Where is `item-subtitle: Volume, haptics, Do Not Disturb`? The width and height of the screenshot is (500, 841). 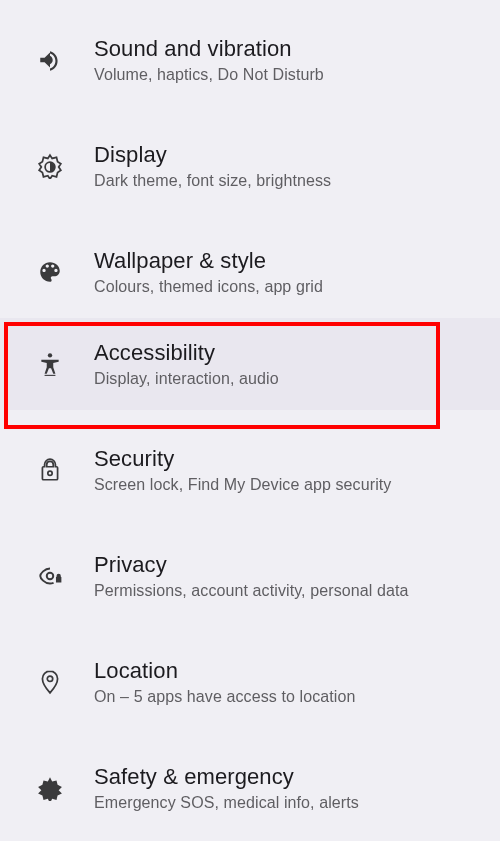
item-subtitle: Volume, haptics, Do Not Disturb is located at coordinates (288, 75).